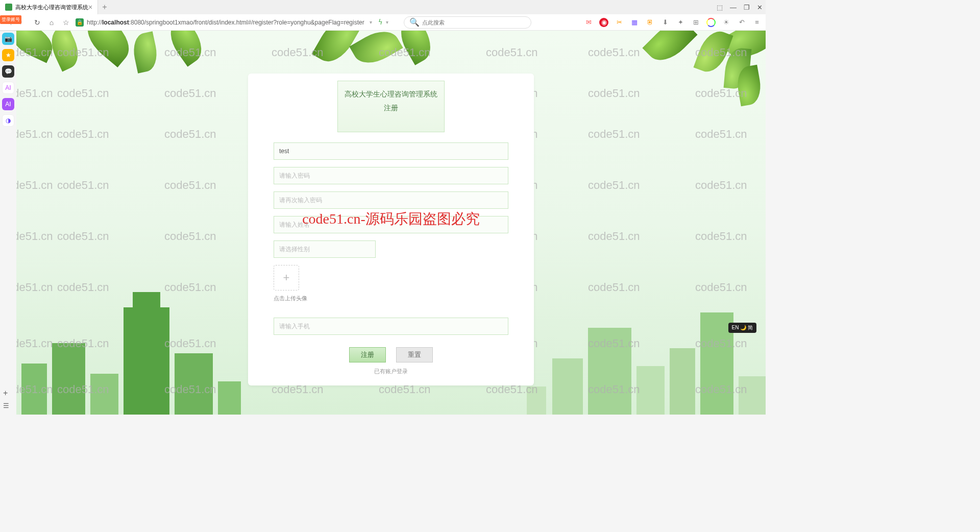  Describe the element at coordinates (468, 22) in the screenshot. I see `search-box: 🔍` at that location.